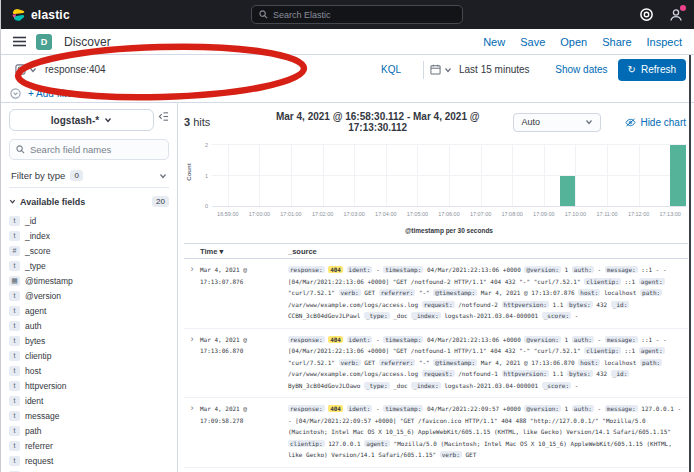  What do you see at coordinates (532, 42) in the screenshot?
I see `nav-action-save: Save` at bounding box center [532, 42].